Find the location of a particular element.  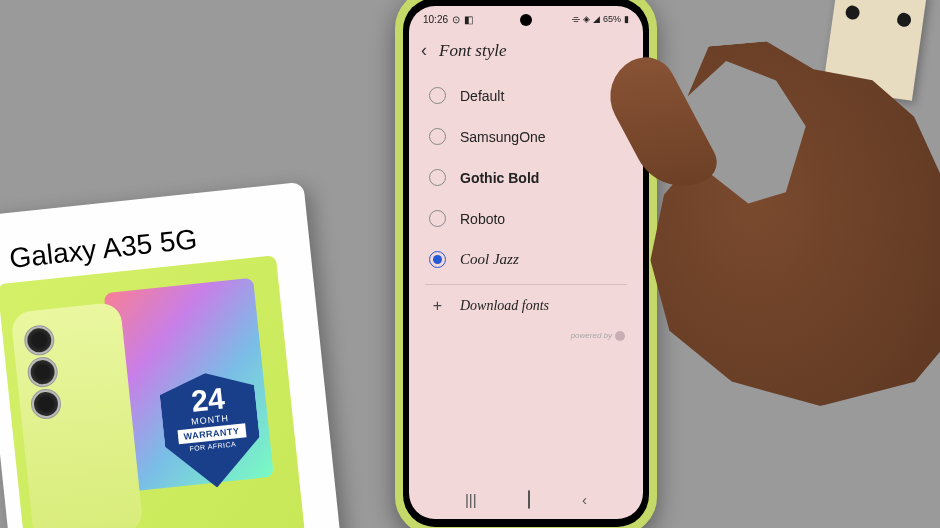

download-fonts-button: + Download fonts is located at coordinates (526, 306).